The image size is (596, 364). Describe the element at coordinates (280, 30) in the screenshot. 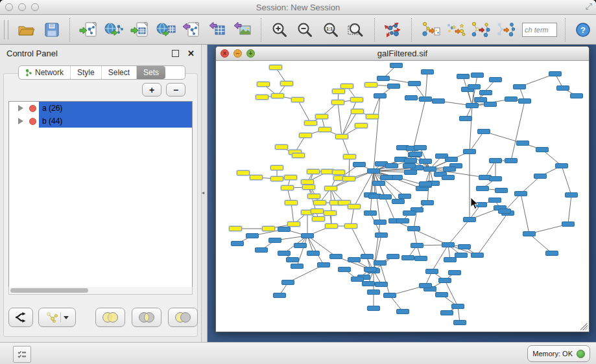

I see `zoom-in-button` at that location.